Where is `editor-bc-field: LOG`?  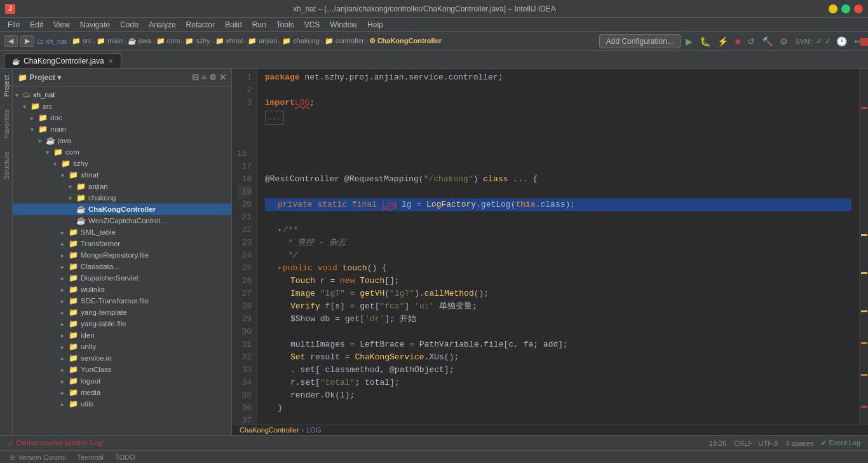
editor-bc-field: LOG is located at coordinates (314, 430).